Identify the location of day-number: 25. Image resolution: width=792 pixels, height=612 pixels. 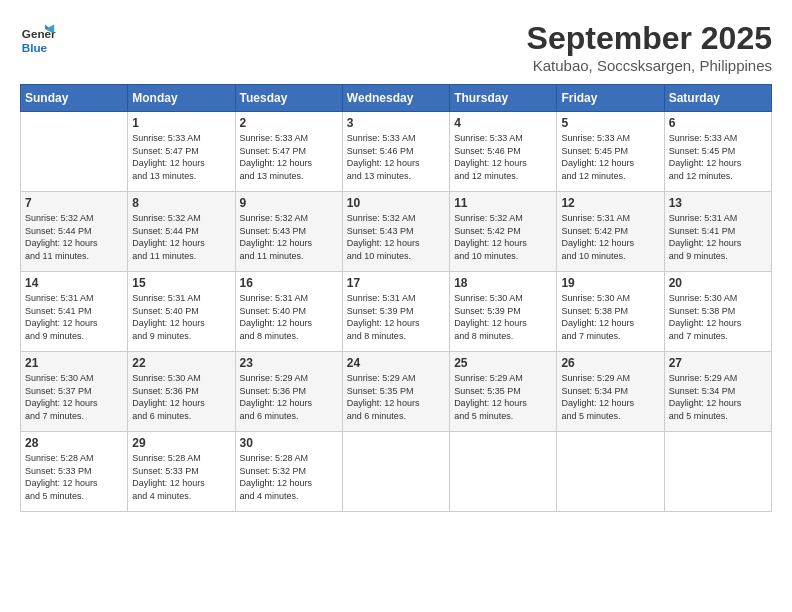
(503, 363).